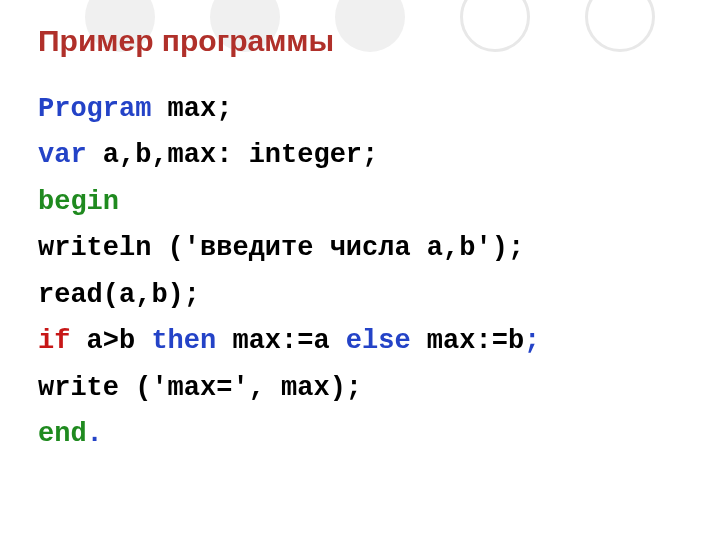 This screenshot has height=540, width=720. What do you see at coordinates (200, 388) in the screenshot?
I see `code-text: write ('max=', max);` at bounding box center [200, 388].